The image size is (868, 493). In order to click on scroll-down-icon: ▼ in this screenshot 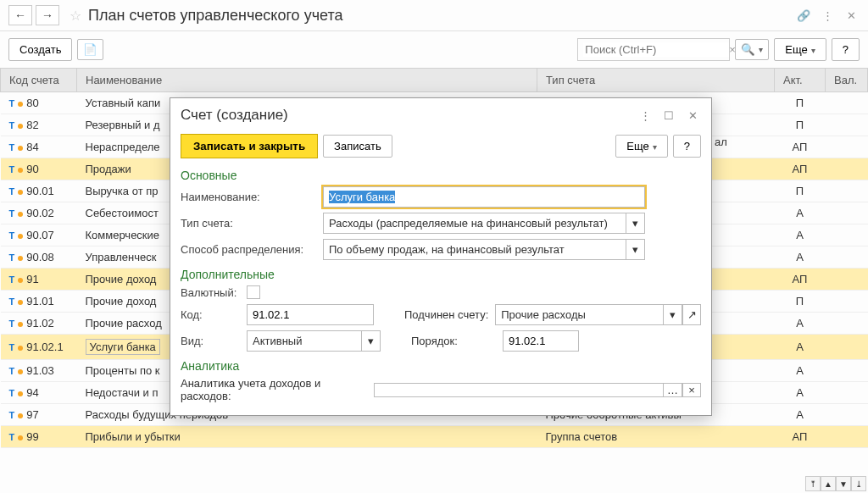, I will do `click(843, 484)`.